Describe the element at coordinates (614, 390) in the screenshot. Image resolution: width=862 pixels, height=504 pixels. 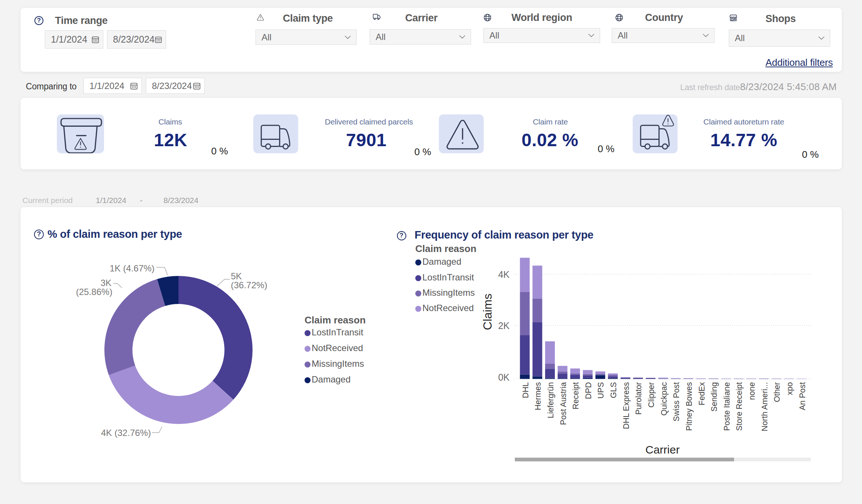
I see `svg-text: GLS` at that location.